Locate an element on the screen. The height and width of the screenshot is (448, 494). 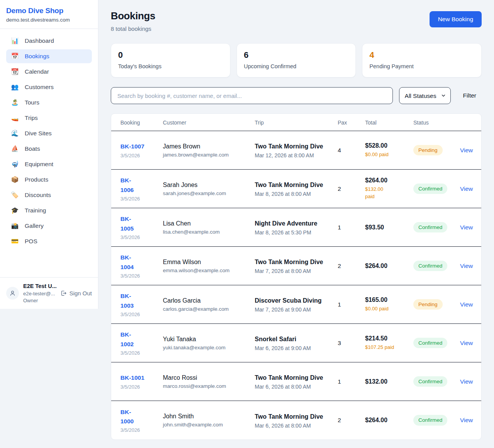
total-amount: $214.50 is located at coordinates (389, 339).